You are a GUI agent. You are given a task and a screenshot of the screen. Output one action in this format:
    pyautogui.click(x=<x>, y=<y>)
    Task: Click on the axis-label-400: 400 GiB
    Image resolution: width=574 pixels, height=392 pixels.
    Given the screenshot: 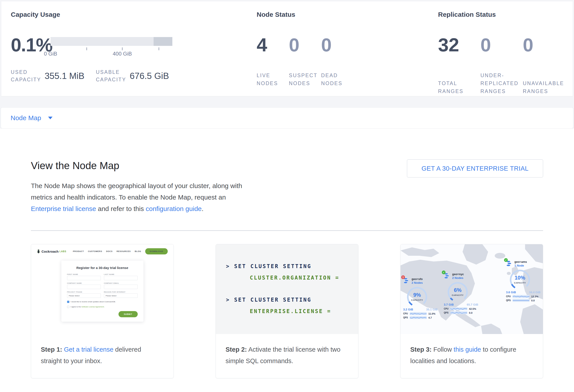 What is the action you would take?
    pyautogui.click(x=123, y=54)
    